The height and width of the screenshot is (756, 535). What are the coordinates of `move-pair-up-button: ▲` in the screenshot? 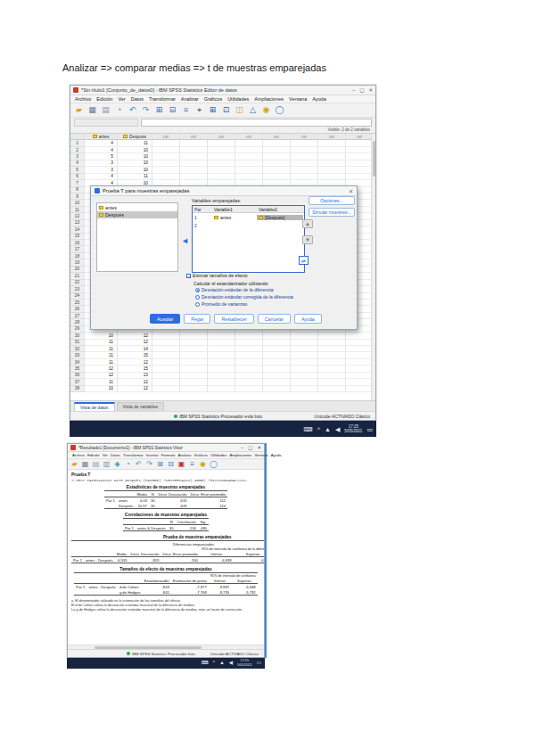 It's located at (308, 224).